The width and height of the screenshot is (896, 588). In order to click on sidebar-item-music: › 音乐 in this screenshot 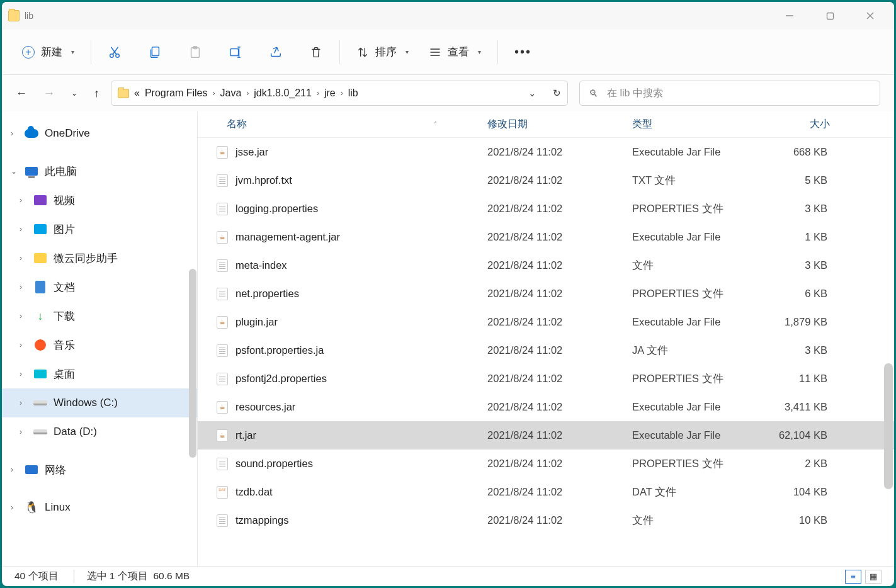, I will do `click(99, 345)`.